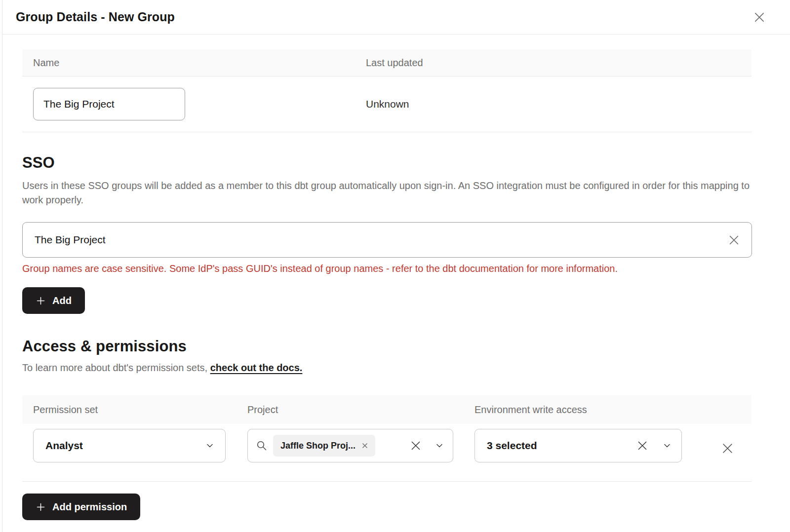 Image resolution: width=790 pixels, height=532 pixels. Describe the element at coordinates (257, 368) in the screenshot. I see `docs-link: check out the docs.` at that location.